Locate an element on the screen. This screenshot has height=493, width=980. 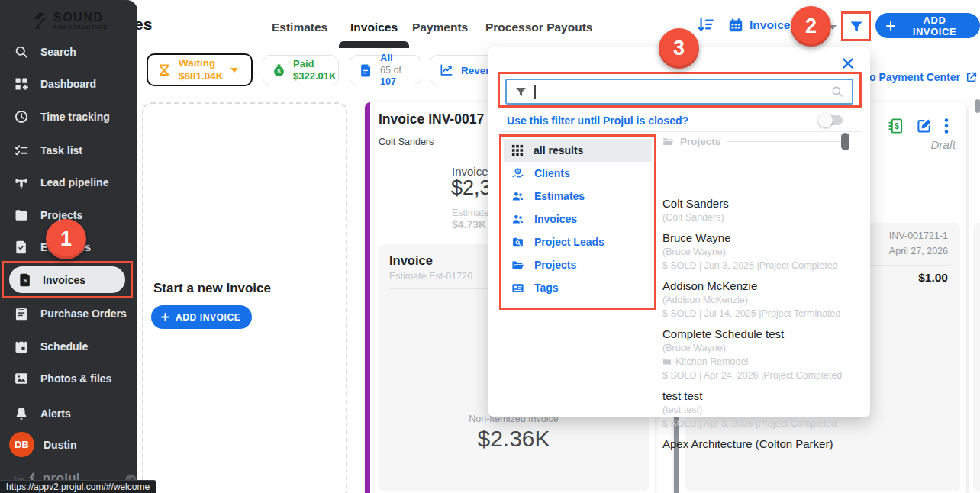
result-client: (Colt Sanders) is located at coordinates (758, 218).